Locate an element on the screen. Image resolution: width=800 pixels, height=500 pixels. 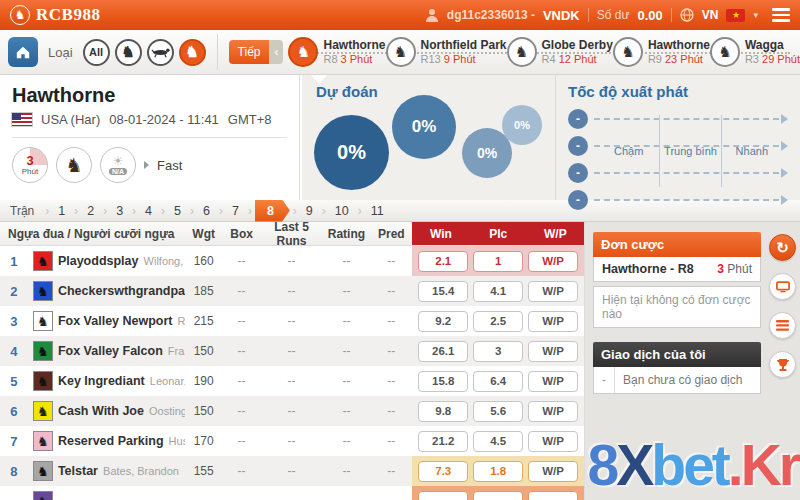
prediction-panel: Dự đoán 0%0%0%0% is located at coordinates (428, 138).